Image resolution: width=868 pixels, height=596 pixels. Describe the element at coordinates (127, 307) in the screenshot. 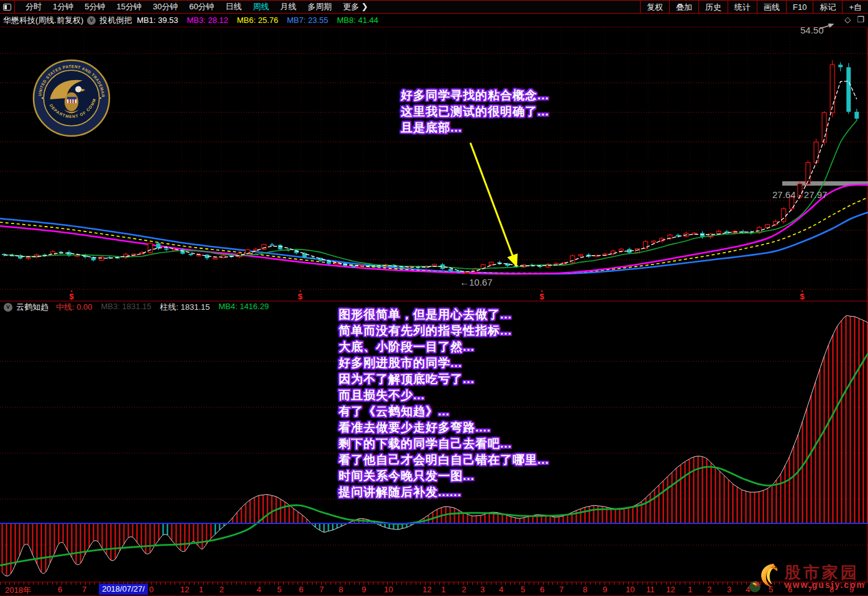

I see `sub-indicator-value: MB3: 1831.15` at that location.